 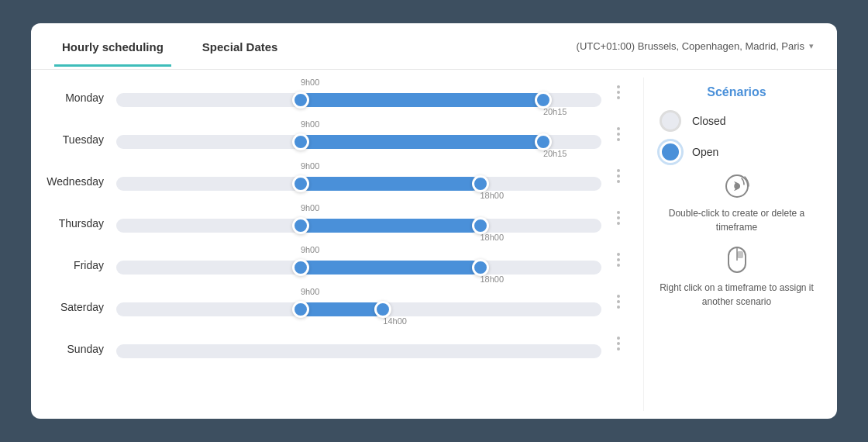 I want to click on scenario-closed-dot, so click(x=670, y=121).